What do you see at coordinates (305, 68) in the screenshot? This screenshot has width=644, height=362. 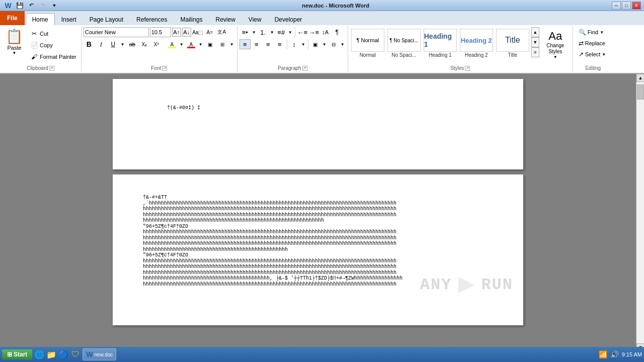 I see `paragraph-expander: ↗` at bounding box center [305, 68].